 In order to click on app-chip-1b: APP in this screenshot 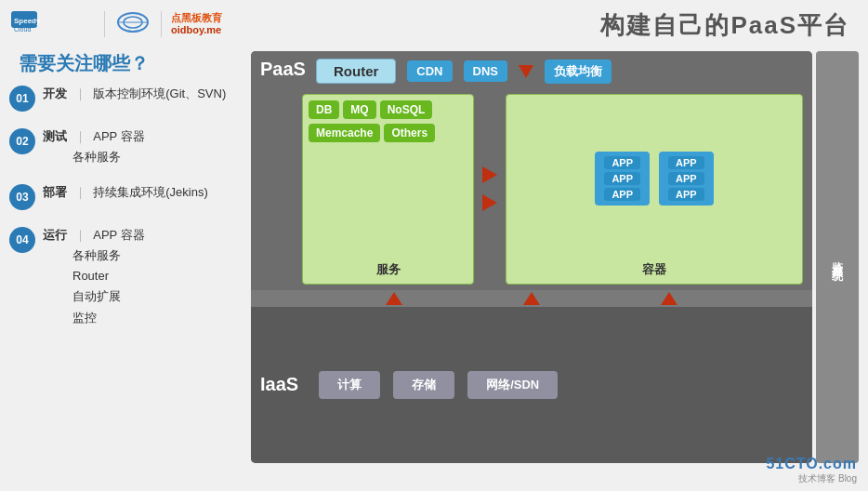, I will do `click(623, 179)`.